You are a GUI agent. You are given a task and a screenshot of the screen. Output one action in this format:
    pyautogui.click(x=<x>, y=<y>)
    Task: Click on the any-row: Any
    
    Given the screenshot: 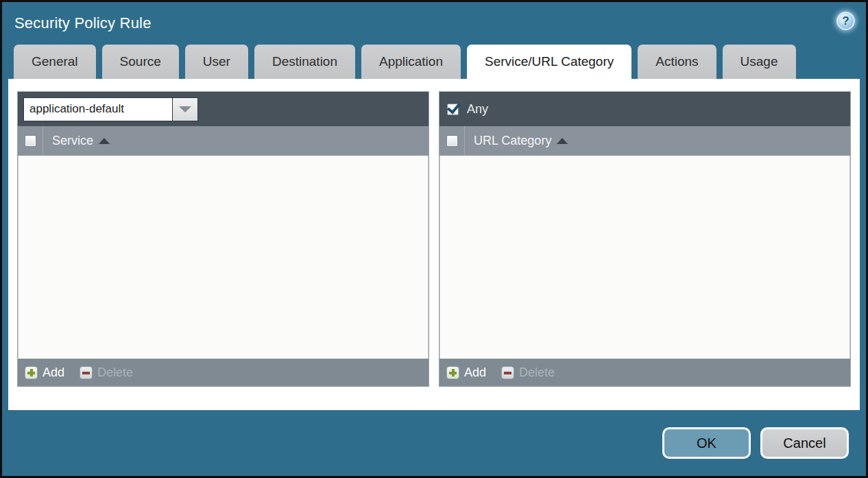 What is the action you would take?
    pyautogui.click(x=466, y=110)
    